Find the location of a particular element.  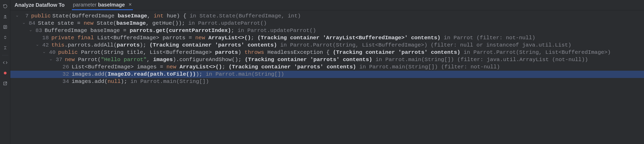

line-number: 40 is located at coordinates (51, 53).